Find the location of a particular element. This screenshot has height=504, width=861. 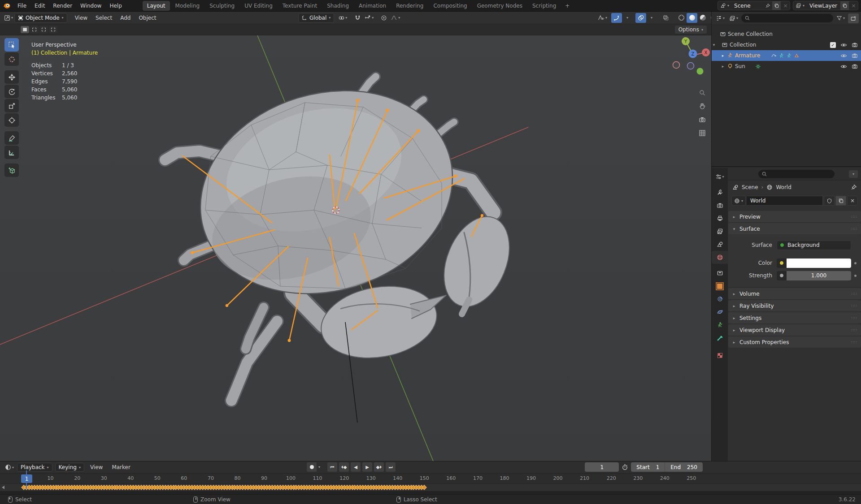

panel-custom-properties-header: ▸Custom Properties∷∷ is located at coordinates (795, 342).